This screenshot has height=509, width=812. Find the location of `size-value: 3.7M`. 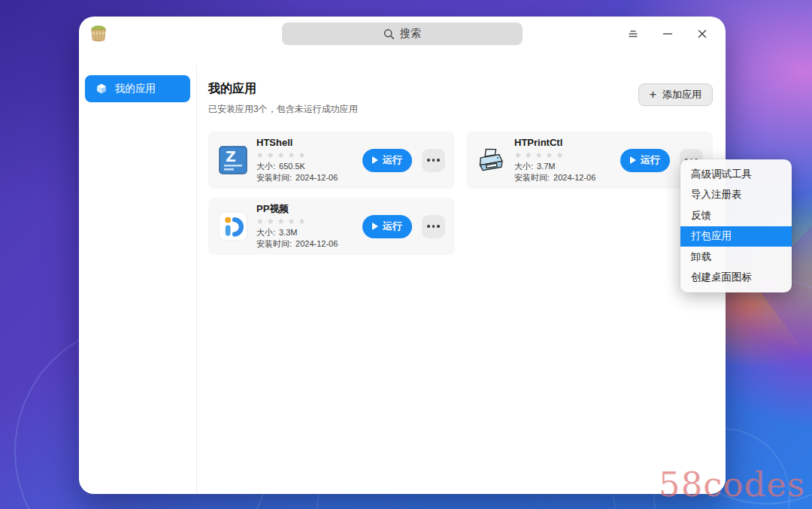

size-value: 3.7M is located at coordinates (546, 167).